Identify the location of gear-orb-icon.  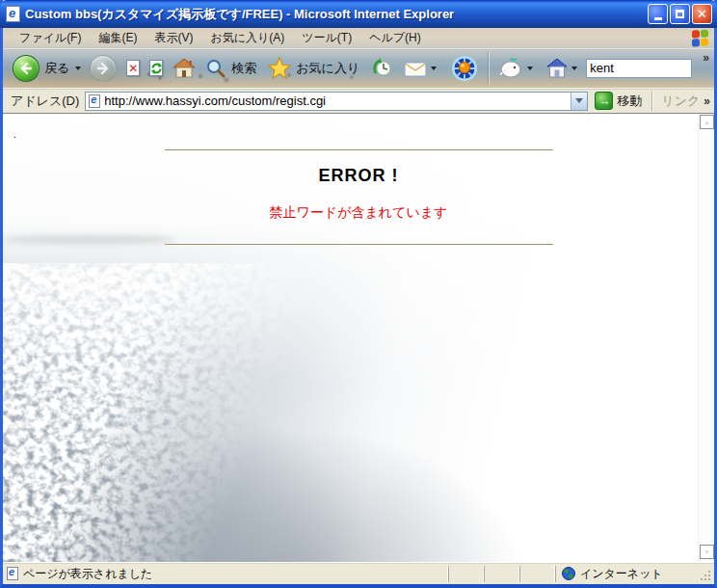
(465, 68).